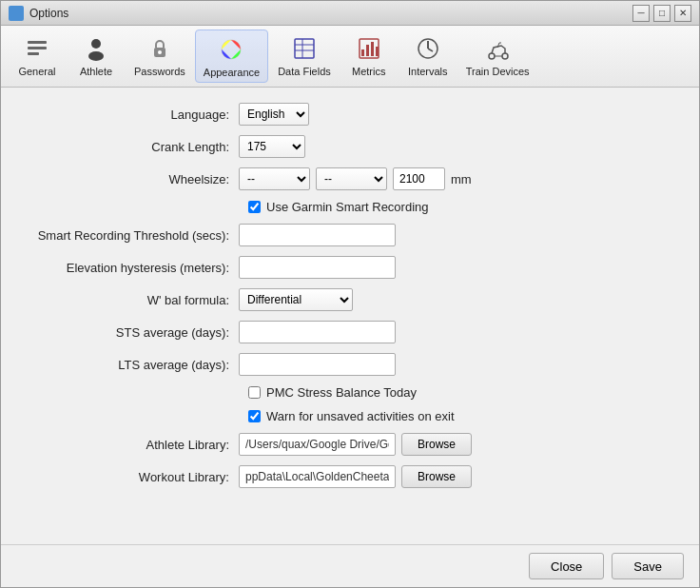 The width and height of the screenshot is (700, 588). Describe the element at coordinates (129, 268) in the screenshot. I see `elevation-label: Elevation hysteresis (meters):` at that location.